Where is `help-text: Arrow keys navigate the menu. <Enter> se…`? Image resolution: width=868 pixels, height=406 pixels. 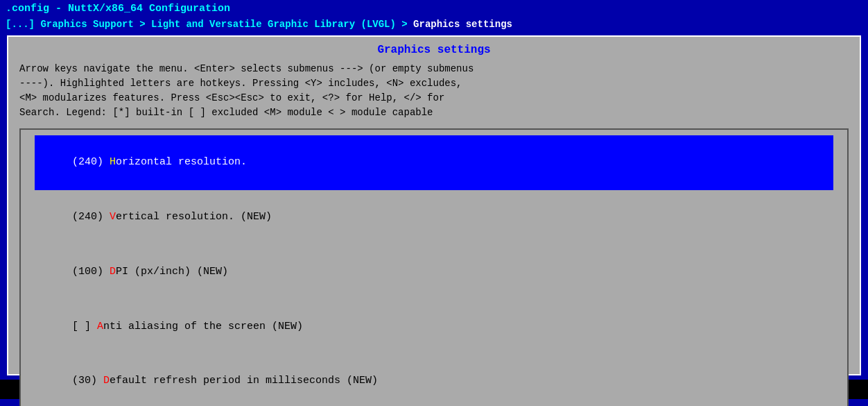
help-text: Arrow keys navigate the menu. <Enter> se… is located at coordinates (434, 91).